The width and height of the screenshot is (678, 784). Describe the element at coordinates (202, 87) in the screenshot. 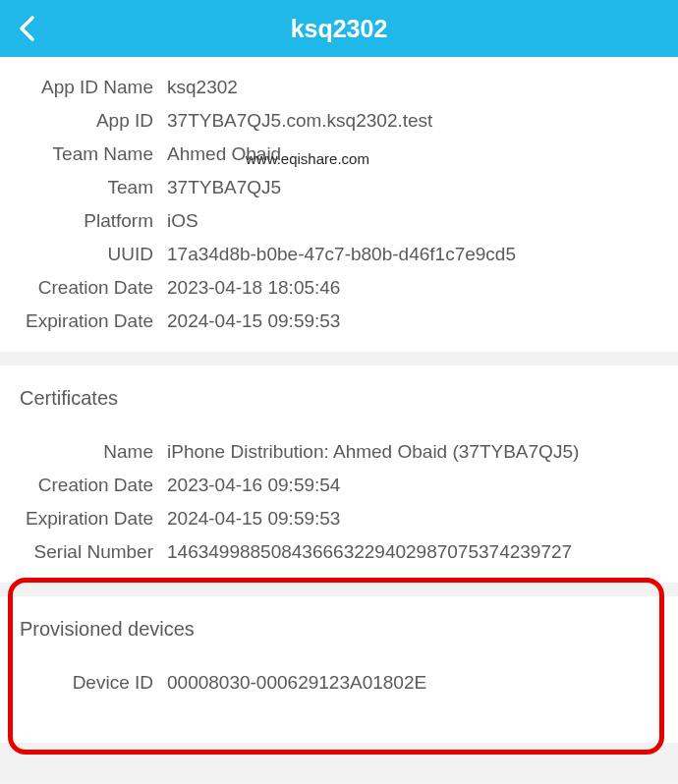

I see `value-app-id-name: ksq2302` at that location.